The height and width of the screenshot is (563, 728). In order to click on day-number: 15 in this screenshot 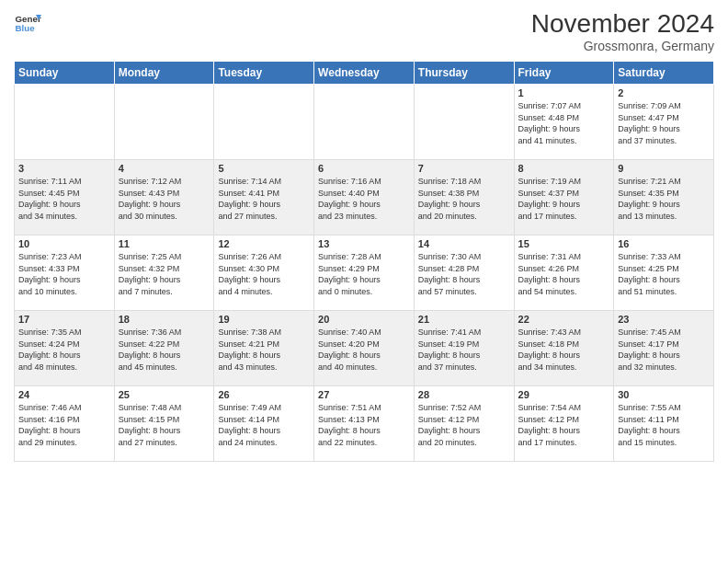, I will do `click(564, 244)`.